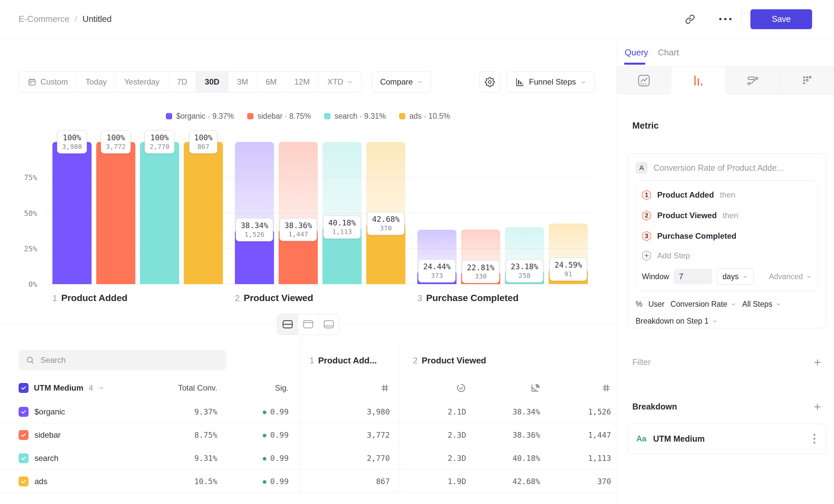 The height and width of the screenshot is (504, 834). I want to click on total-conv-header: Total Conv., so click(198, 388).